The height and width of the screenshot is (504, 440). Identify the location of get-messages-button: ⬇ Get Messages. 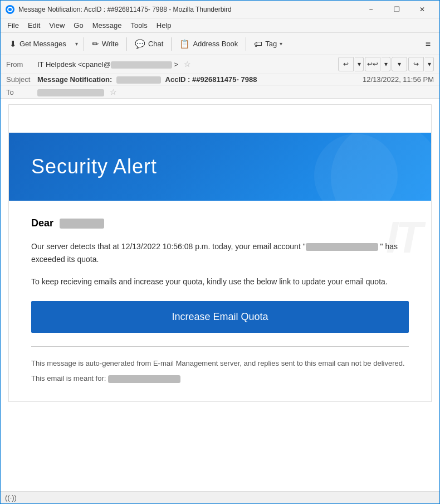
(38, 44).